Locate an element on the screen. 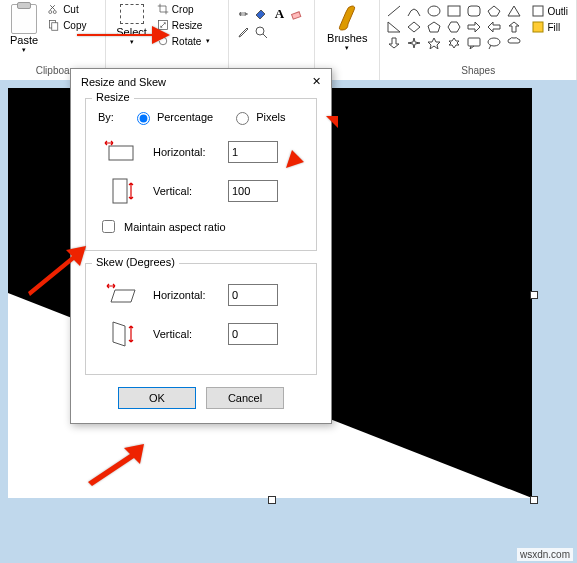 The image size is (577, 563). shape-callout-cloud is located at coordinates (514, 43).